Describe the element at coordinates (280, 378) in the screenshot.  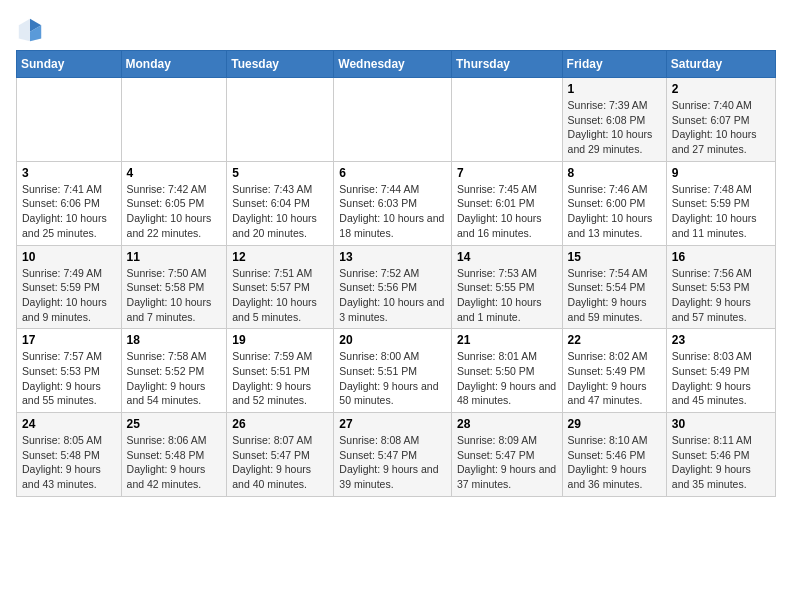
I see `day-info: Sunrise: 7:59 AMSunset: 5:51 PMDaylight:…` at that location.